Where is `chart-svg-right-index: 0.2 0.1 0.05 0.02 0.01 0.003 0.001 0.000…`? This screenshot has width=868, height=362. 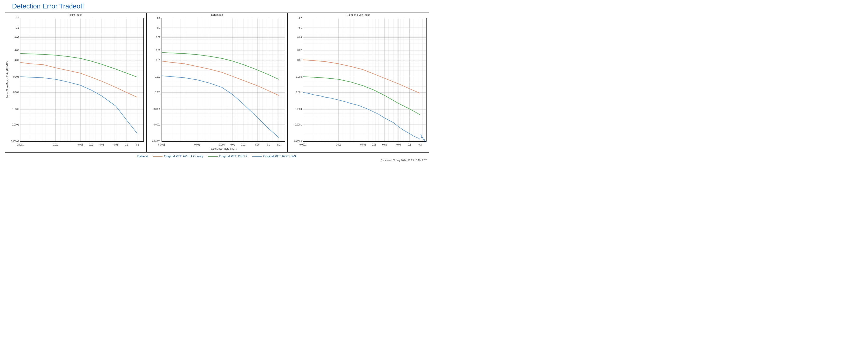
chart-svg-right-index: 0.2 0.1 0.05 0.02 0.01 0.003 0.001 0.000… is located at coordinates (75, 82).